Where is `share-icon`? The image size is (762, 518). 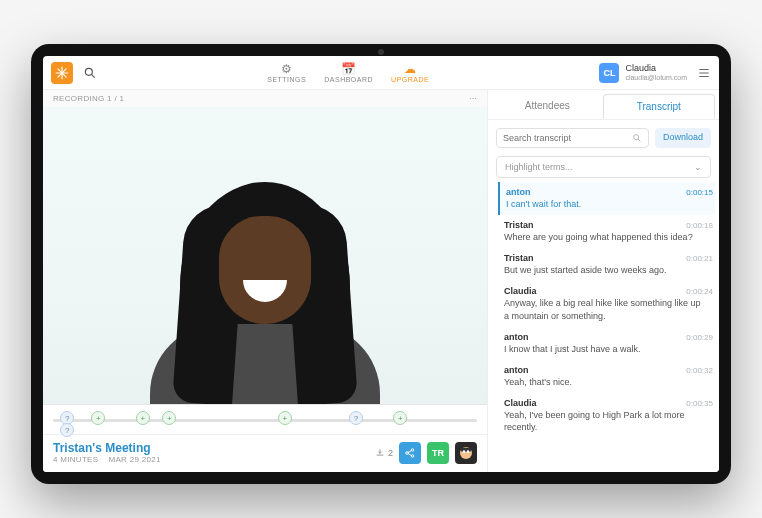
share-icon is located at coordinates (410, 453).